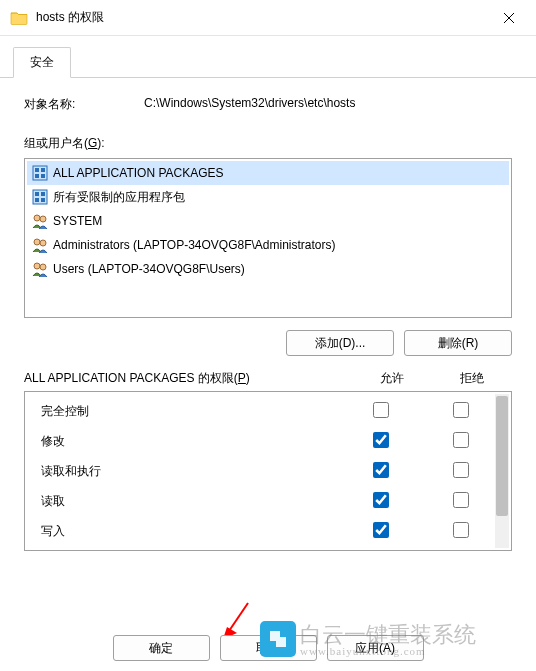 The image size is (536, 671). I want to click on add-button: 添加(D)..., so click(340, 343).